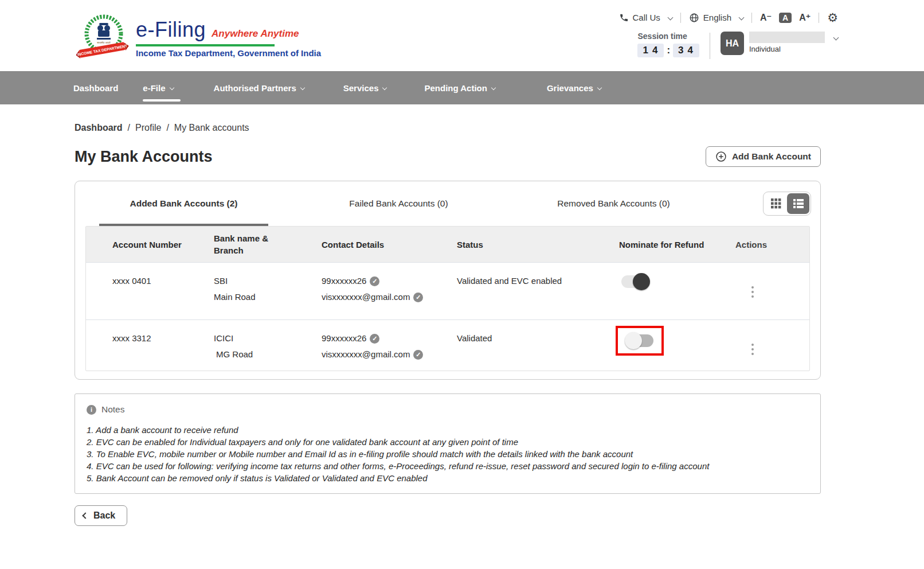  What do you see at coordinates (766, 17) in the screenshot?
I see `font-size-decrease-button: A⁻` at bounding box center [766, 17].